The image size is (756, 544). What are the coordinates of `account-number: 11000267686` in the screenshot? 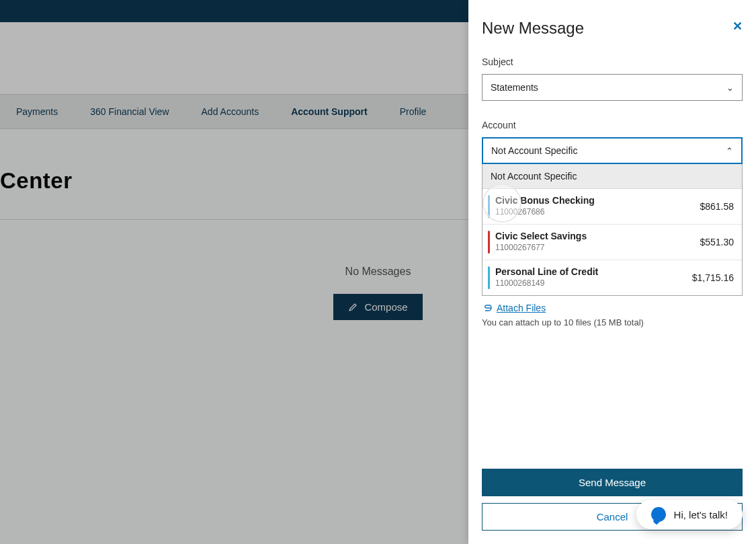 It's located at (545, 212).